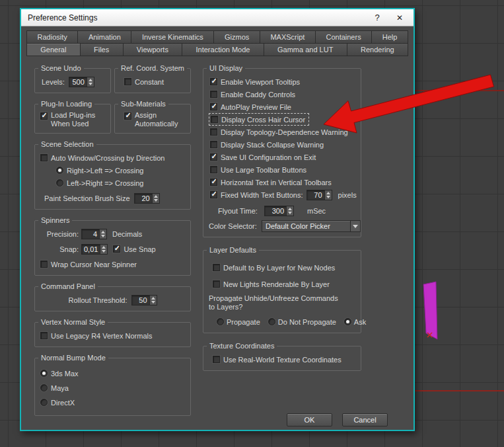 Image resolution: width=504 pixels, height=447 pixels. Describe the element at coordinates (112, 157) in the screenshot. I see `checkbox-auto-window-crossing: Auto Window/Crossing by Direction` at that location.